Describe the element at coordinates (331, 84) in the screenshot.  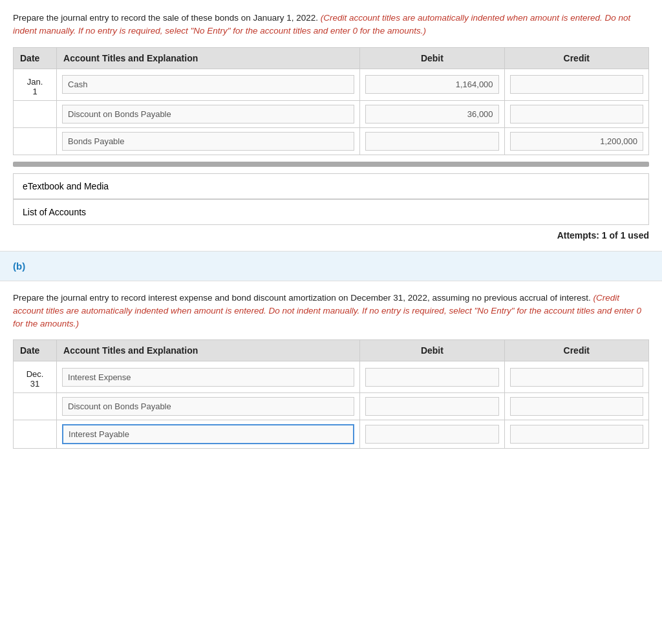
I see `table-row: Jan. 1` at that location.